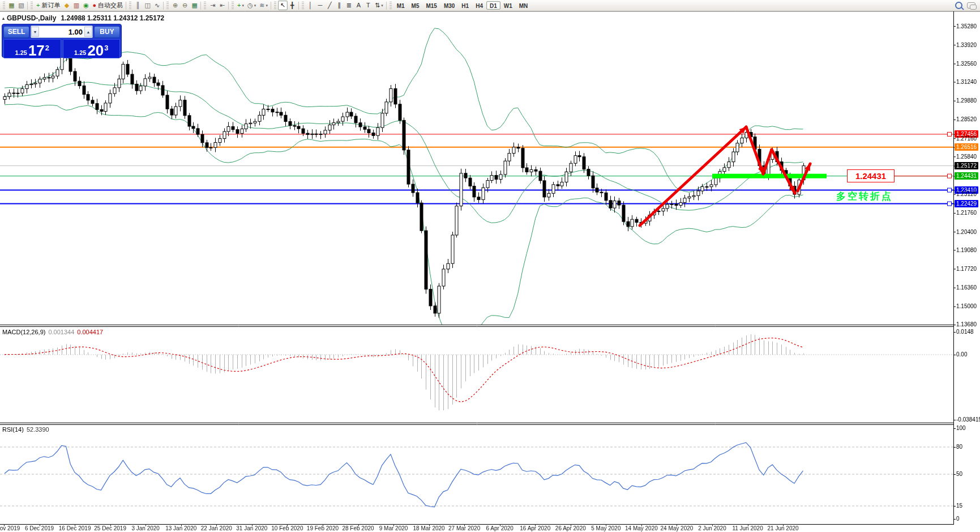 The height and width of the screenshot is (532, 980). What do you see at coordinates (966, 165) in the screenshot?
I see `price-axis-label: 1.25172` at bounding box center [966, 165].